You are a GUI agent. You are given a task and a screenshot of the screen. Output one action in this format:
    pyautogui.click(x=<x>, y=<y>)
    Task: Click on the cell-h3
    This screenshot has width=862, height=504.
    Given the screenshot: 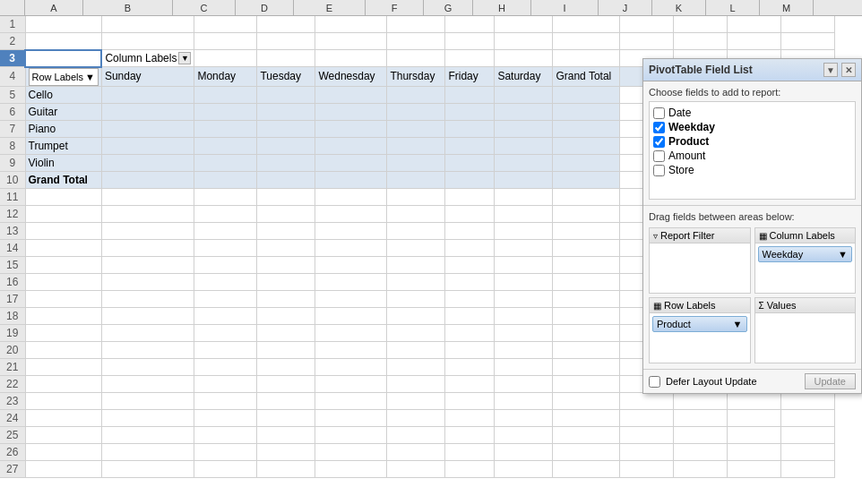 What is the action you would take?
    pyautogui.click(x=523, y=59)
    